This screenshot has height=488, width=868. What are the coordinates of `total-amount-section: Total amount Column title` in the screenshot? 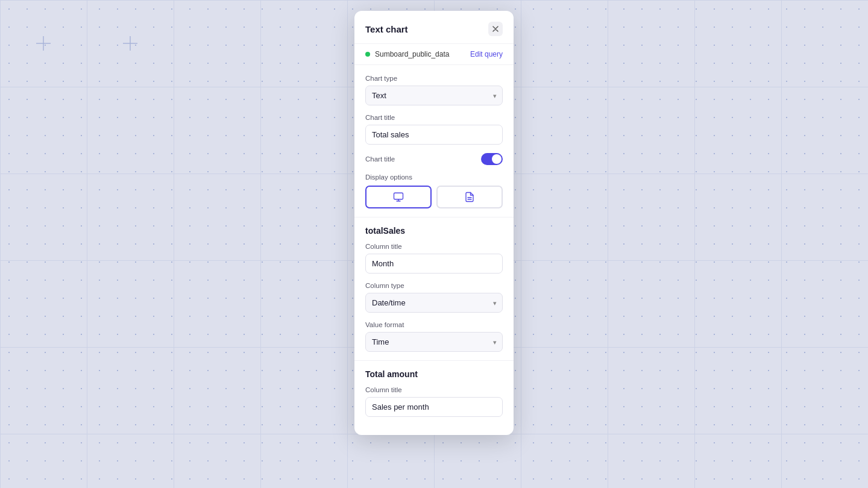 It's located at (434, 398).